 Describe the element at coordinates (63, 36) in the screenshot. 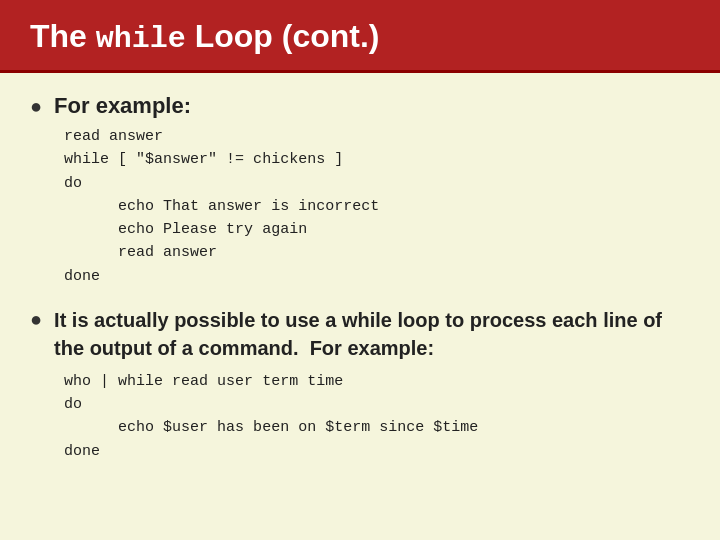

I see `title-prefix: The` at that location.